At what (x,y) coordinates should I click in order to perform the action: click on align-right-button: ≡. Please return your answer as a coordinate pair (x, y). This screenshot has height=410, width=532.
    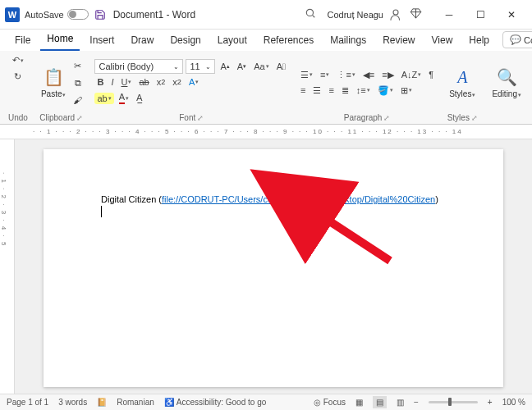
    Looking at the image, I should click on (331, 90).